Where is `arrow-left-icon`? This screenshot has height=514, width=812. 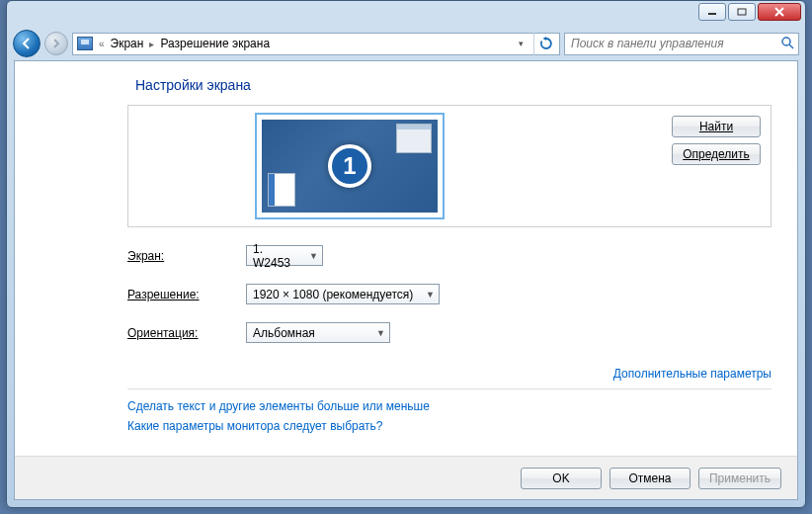 arrow-left-icon is located at coordinates (27, 43).